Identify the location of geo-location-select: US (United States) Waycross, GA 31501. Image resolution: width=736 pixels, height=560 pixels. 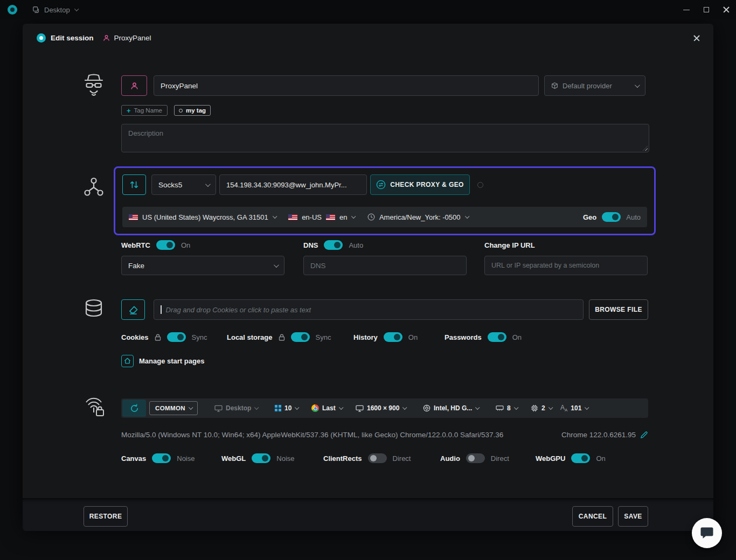
(205, 218).